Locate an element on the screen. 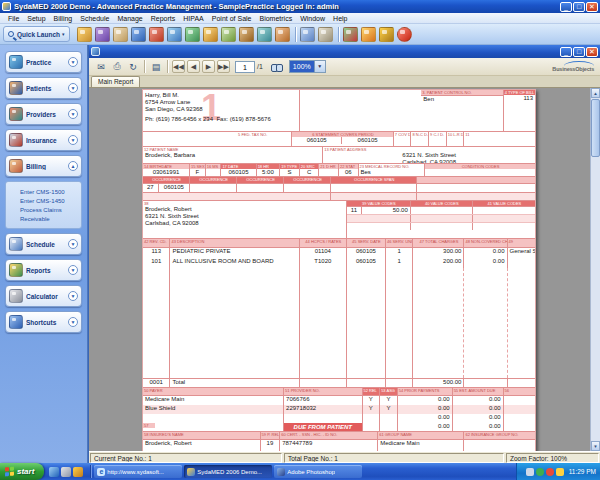 The image size is (600, 480). help-icon is located at coordinates (404, 34).